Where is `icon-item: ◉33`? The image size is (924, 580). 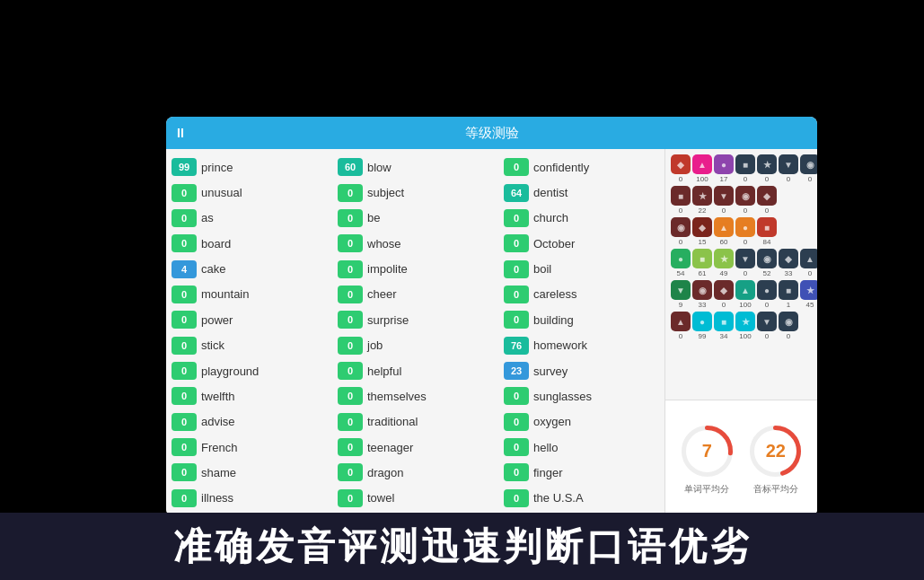
icon-item: ◉33 is located at coordinates (702, 294).